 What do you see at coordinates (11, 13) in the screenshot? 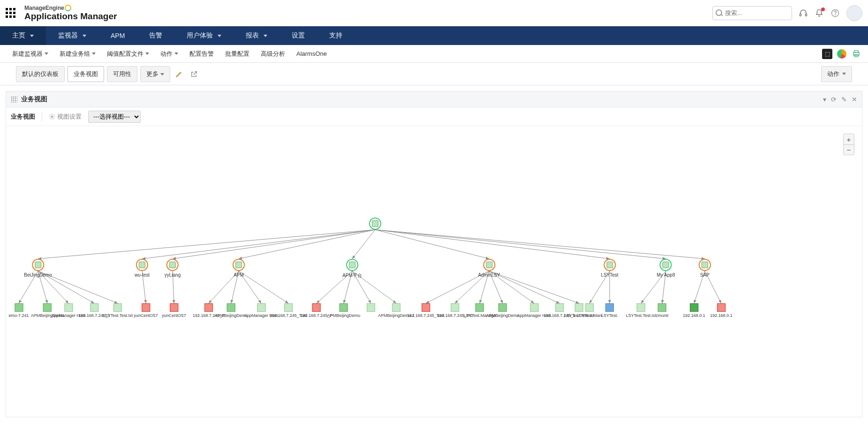
I see `apps-grid-icon` at bounding box center [11, 13].